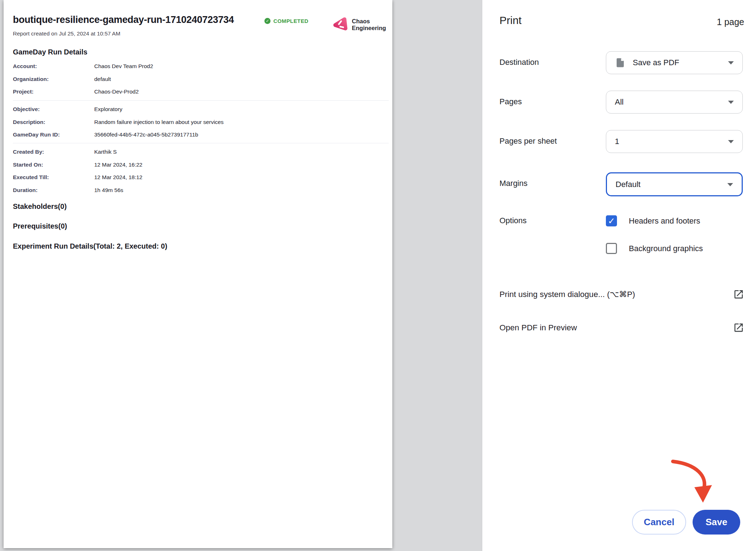 The image size is (756, 551). What do you see at coordinates (267, 21) in the screenshot?
I see `check-circle-icon: ✓` at bounding box center [267, 21].